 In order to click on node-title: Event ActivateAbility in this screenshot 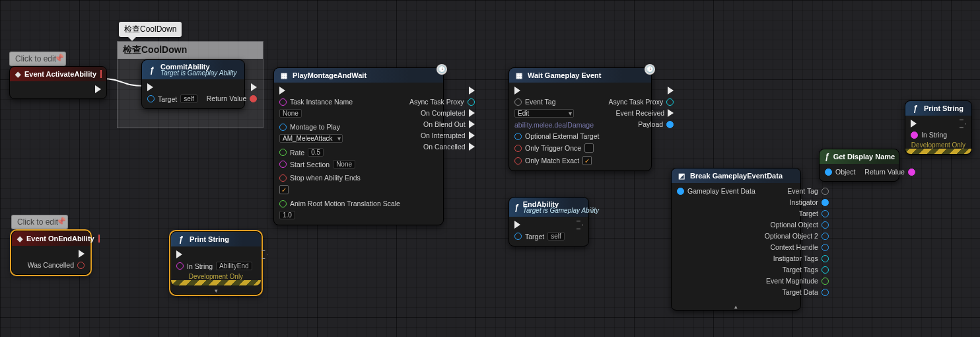, I will do `click(61, 74)`.